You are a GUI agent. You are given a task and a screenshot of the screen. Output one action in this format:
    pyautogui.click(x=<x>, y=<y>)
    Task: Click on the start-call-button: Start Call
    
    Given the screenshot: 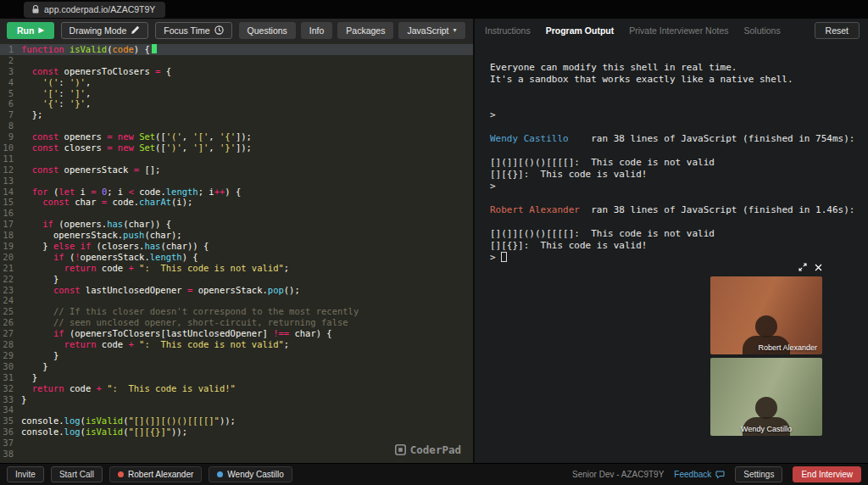 What is the action you would take?
    pyautogui.click(x=76, y=475)
    